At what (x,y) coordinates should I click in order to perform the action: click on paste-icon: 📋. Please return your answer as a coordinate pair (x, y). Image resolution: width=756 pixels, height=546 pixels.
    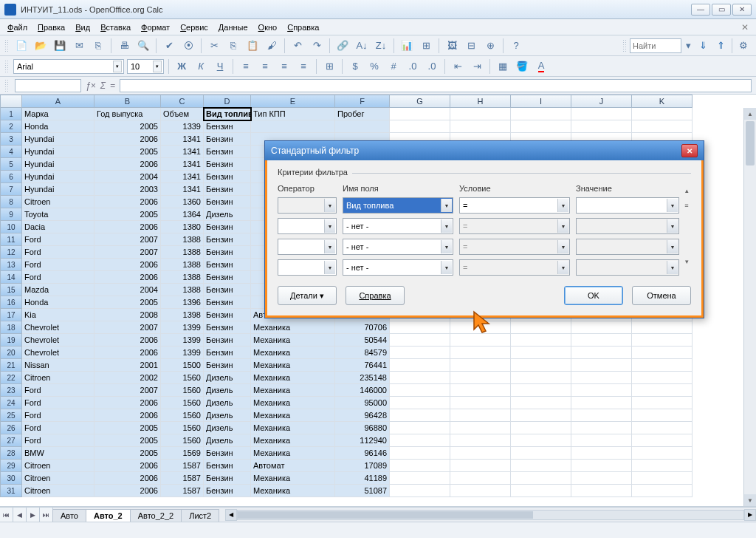
    Looking at the image, I should click on (252, 46).